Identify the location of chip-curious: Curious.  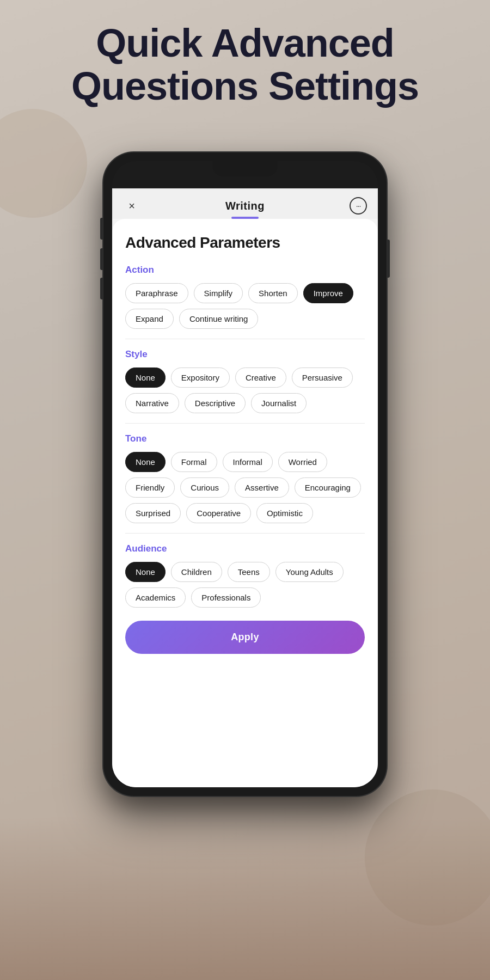
(205, 488).